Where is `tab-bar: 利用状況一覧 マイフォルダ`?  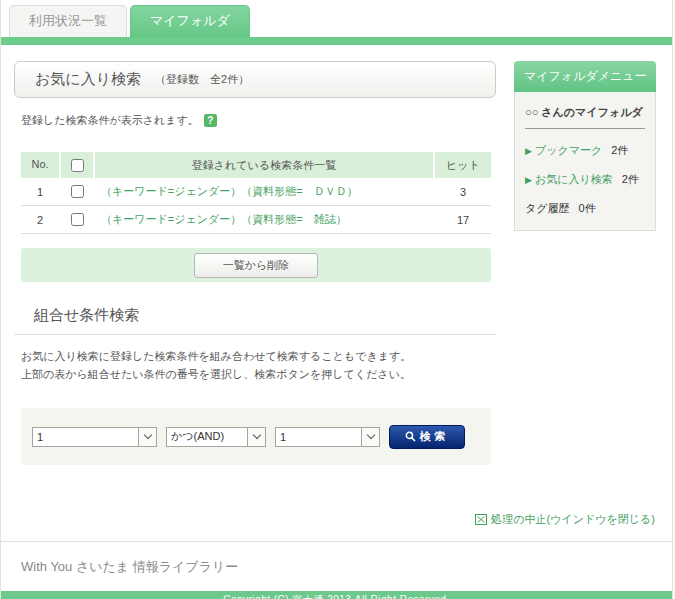 tab-bar: 利用状況一覧 マイフォルダ is located at coordinates (336, 18).